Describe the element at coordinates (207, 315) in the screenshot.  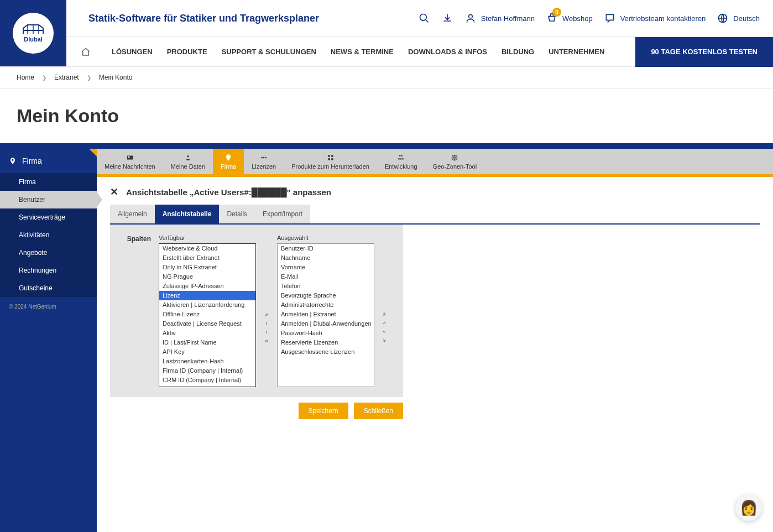
I see `available-list: Webservice & CloudErstellt über Extranet…` at that location.